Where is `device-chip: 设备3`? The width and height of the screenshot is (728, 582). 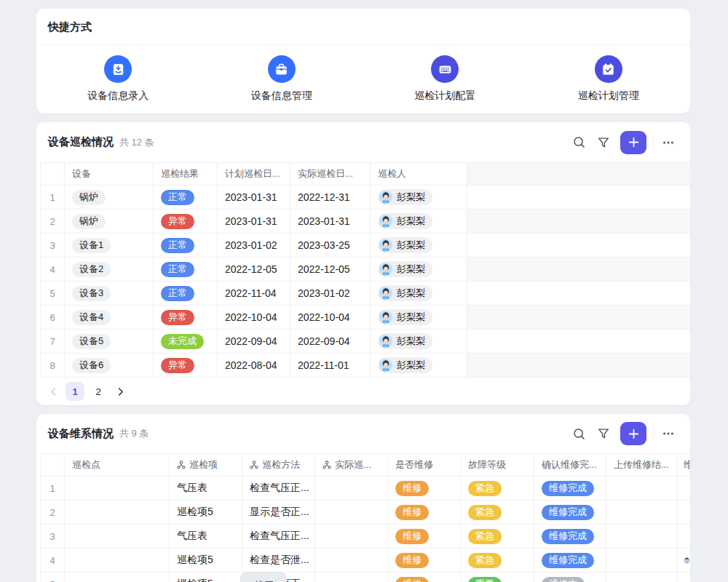 device-chip: 设备3 is located at coordinates (92, 294).